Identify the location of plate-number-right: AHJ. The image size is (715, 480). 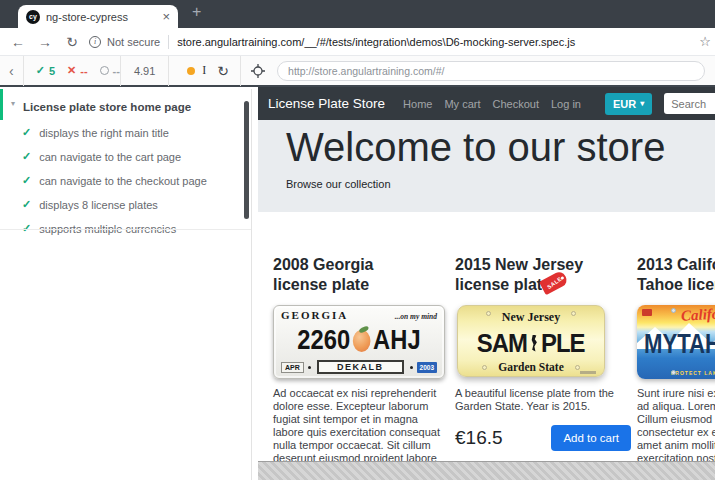
(397, 340).